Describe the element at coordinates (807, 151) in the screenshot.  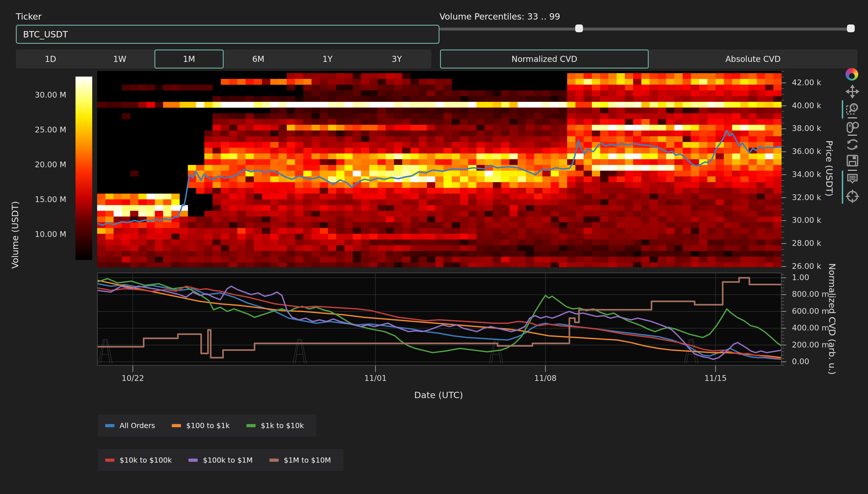
I see `price-tick-label: 36.00 k` at that location.